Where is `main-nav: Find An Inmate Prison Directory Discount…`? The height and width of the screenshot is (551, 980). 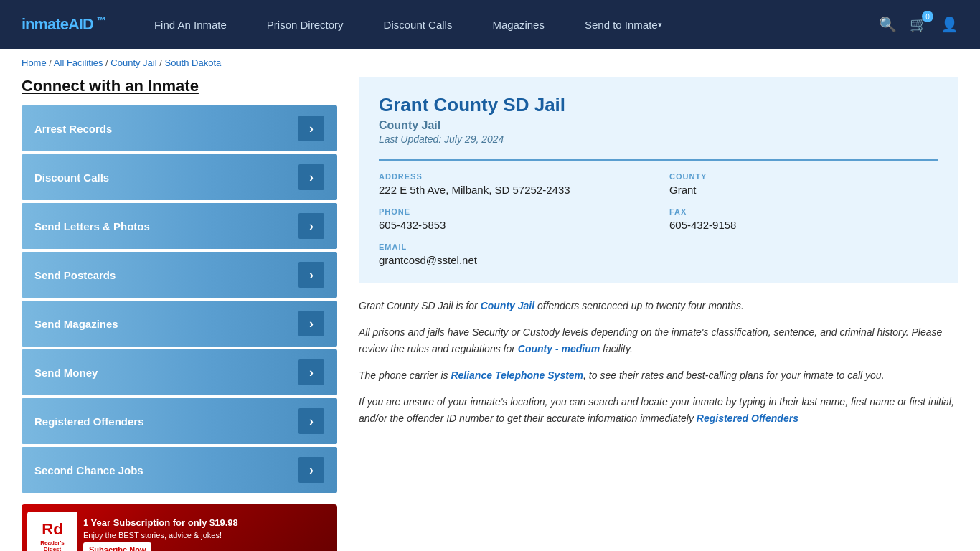 main-nav: Find An Inmate Prison Directory Discount… is located at coordinates (507, 24).